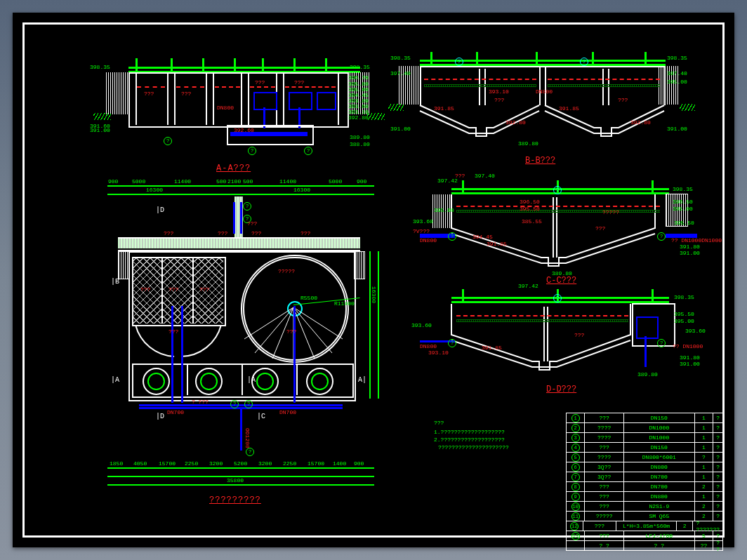 Image resolution: width=747 pixels, height=560 pixels. Describe the element at coordinates (644, 467) in the screenshot. I see `table-row: 63Q??DN8001?` at that location.